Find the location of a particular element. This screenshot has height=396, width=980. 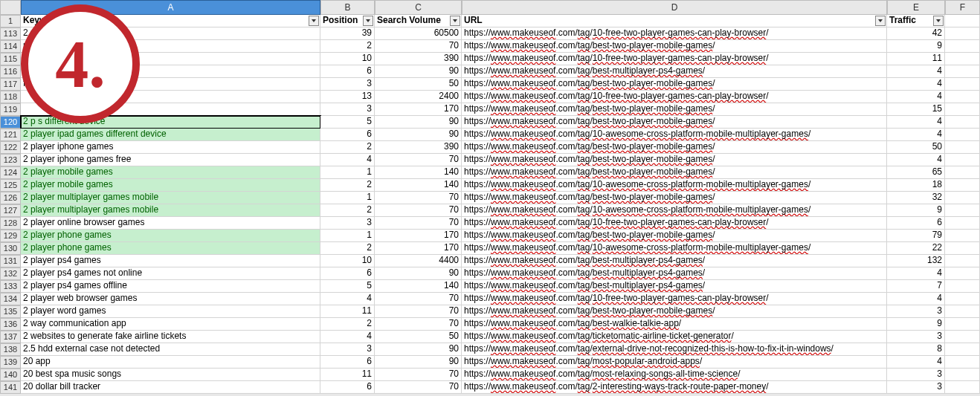

row-header: 136 is located at coordinates (10, 324).